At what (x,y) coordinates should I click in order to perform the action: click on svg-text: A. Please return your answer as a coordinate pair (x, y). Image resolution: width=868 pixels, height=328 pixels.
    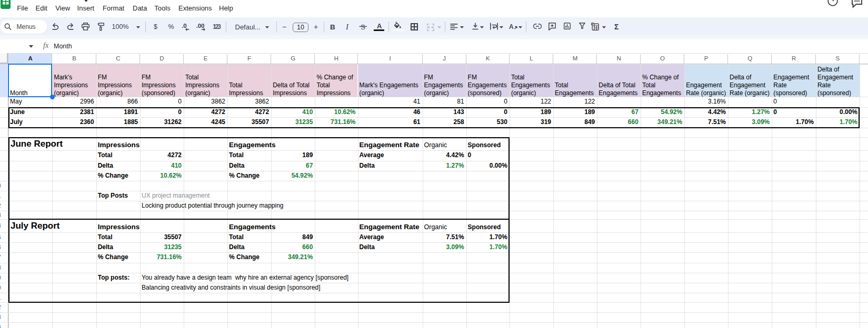
    Looking at the image, I should click on (512, 26).